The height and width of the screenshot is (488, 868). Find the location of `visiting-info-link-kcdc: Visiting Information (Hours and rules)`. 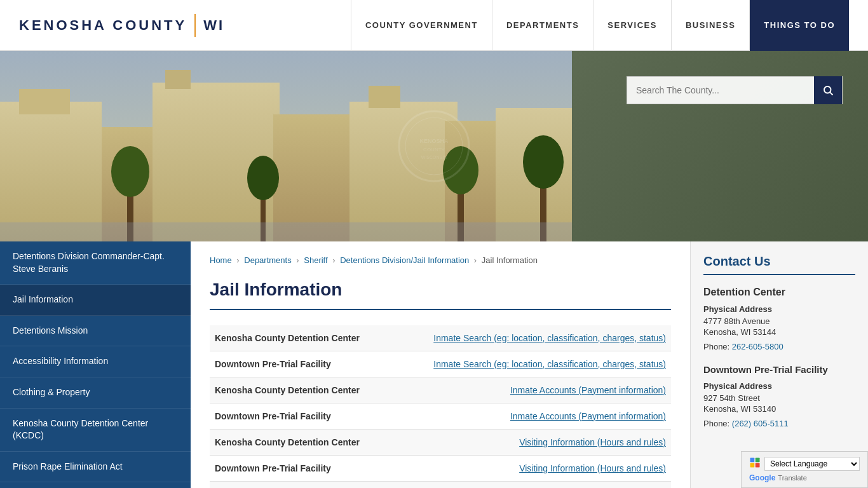

visiting-info-link-kcdc: Visiting Information (Hours and rules) is located at coordinates (544, 442).